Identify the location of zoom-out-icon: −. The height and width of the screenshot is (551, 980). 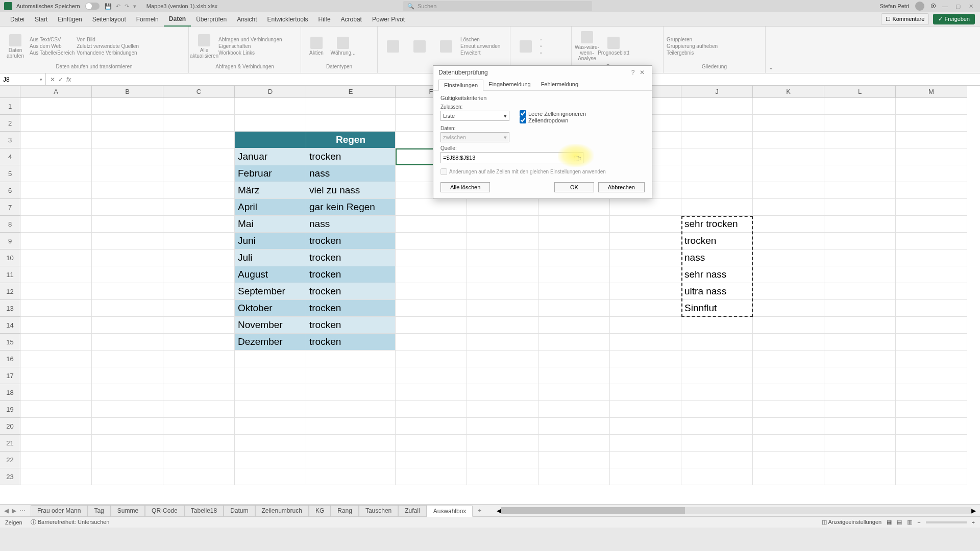
(919, 522).